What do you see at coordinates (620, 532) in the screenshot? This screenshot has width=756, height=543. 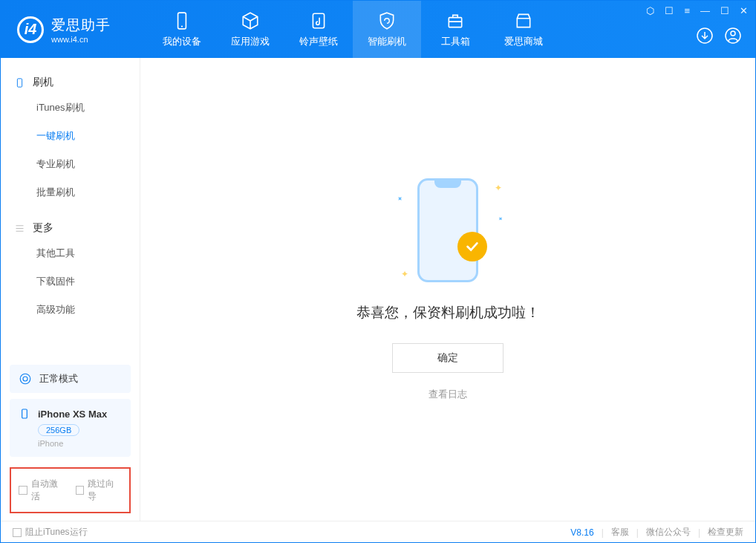 I see `support-link: 客服` at bounding box center [620, 532].